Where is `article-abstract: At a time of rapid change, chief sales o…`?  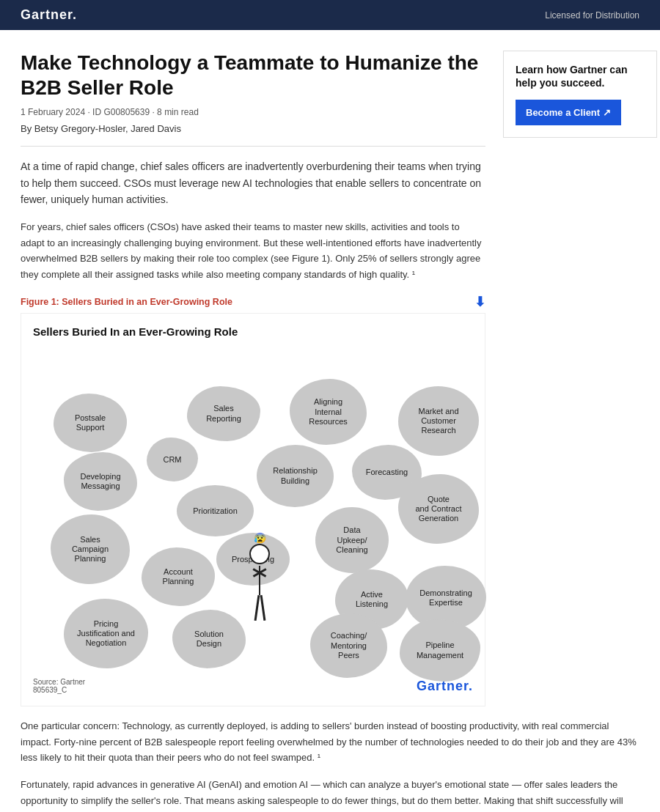 article-abstract: At a time of rapid change, chief sales o… is located at coordinates (253, 183).